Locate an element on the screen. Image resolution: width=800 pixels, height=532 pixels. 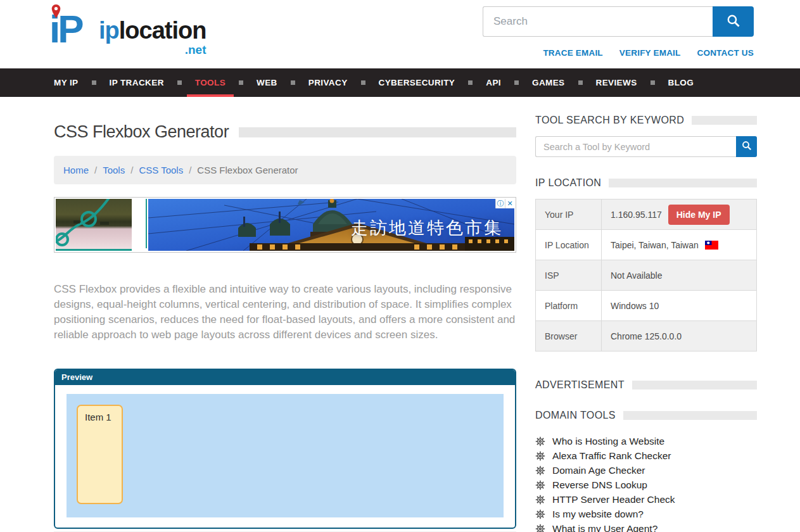
nav-item-ip-tracker: IP TRACKER is located at coordinates (137, 82).